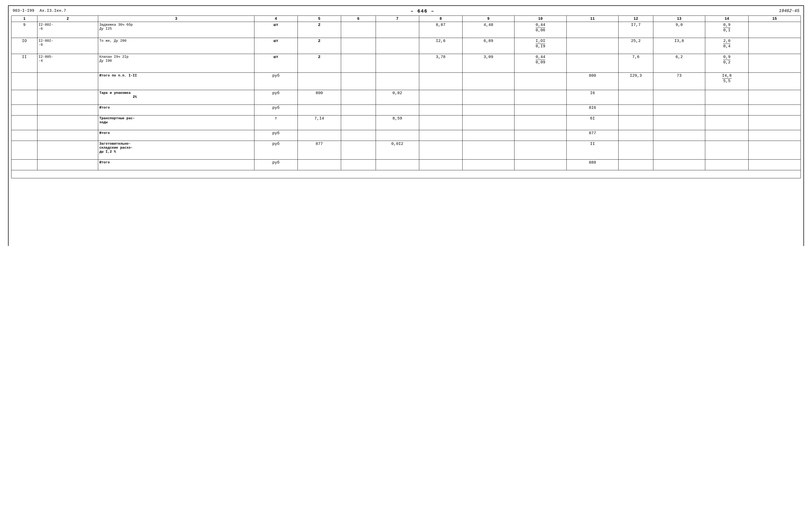 Image resolution: width=812 pixels, height=524 pixels. I want to click on pack2-c10, so click(541, 110).